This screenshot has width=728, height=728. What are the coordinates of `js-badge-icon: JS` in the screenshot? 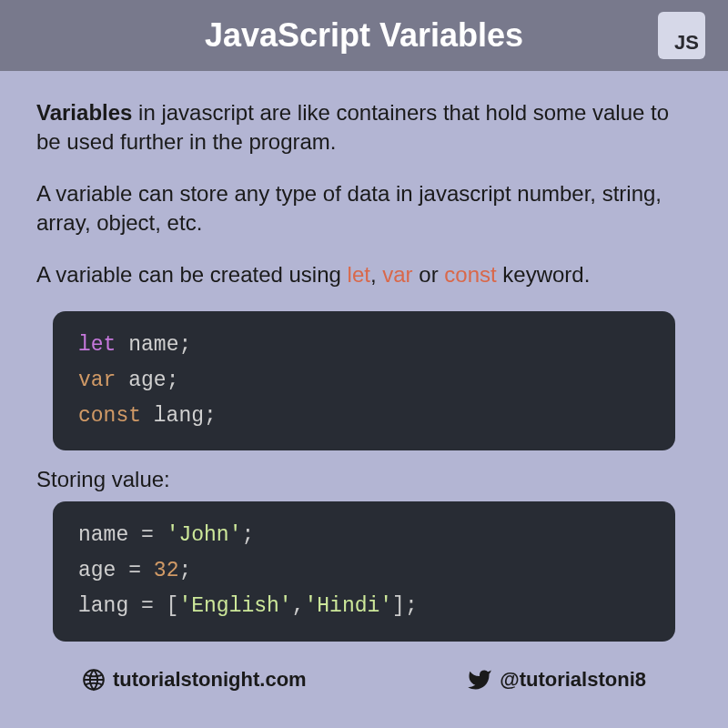 It's located at (682, 35).